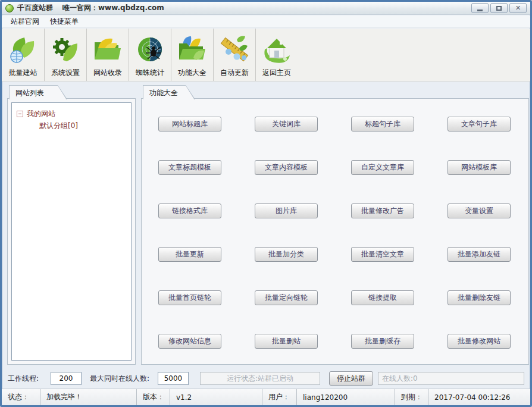  I want to click on toolbar-item-all-functions: 功能大全, so click(192, 55).